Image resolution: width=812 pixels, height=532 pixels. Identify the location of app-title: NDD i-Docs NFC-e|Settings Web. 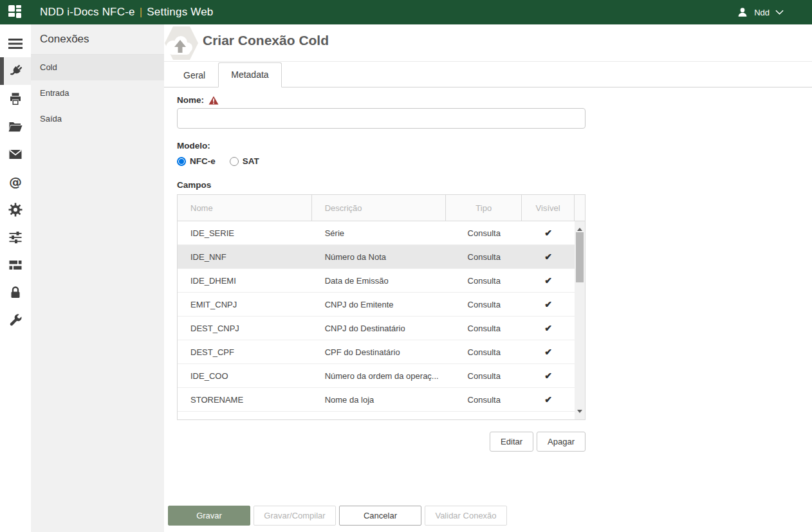
(127, 12).